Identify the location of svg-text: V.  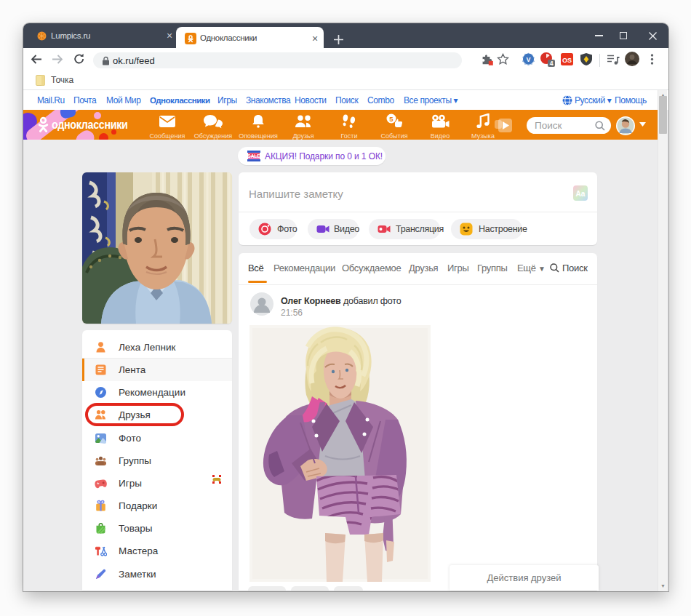
(528, 60).